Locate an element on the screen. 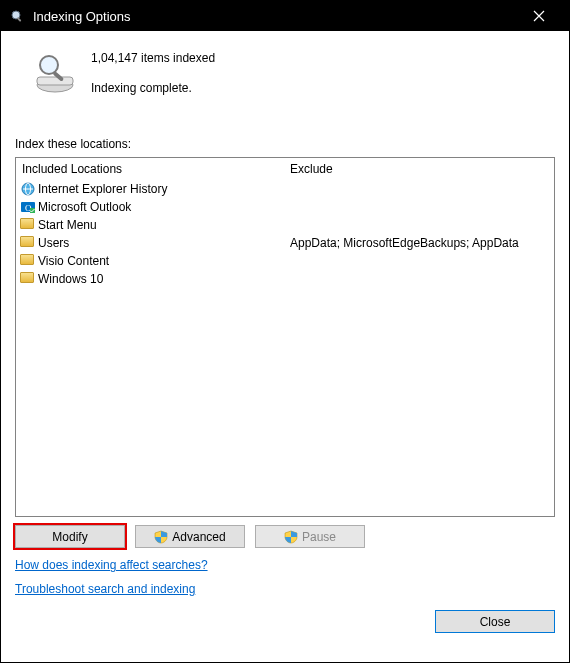  item-label: Users is located at coordinates (54, 243).